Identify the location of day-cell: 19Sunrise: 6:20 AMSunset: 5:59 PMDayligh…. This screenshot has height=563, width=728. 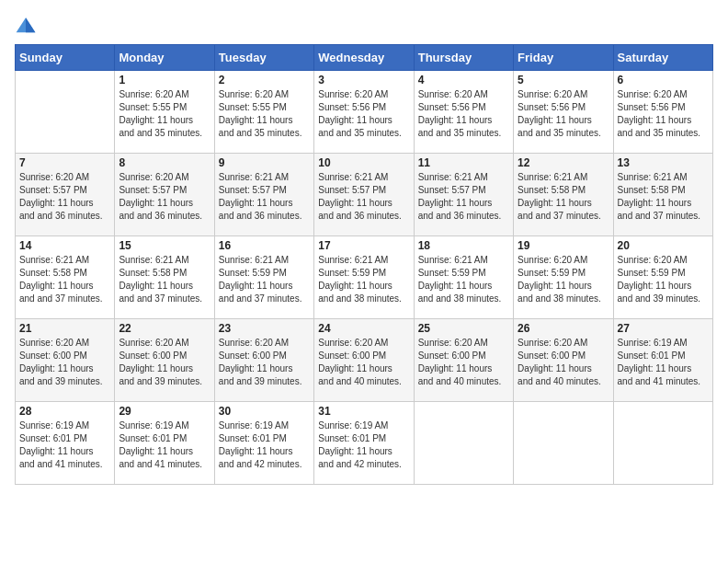
(563, 278).